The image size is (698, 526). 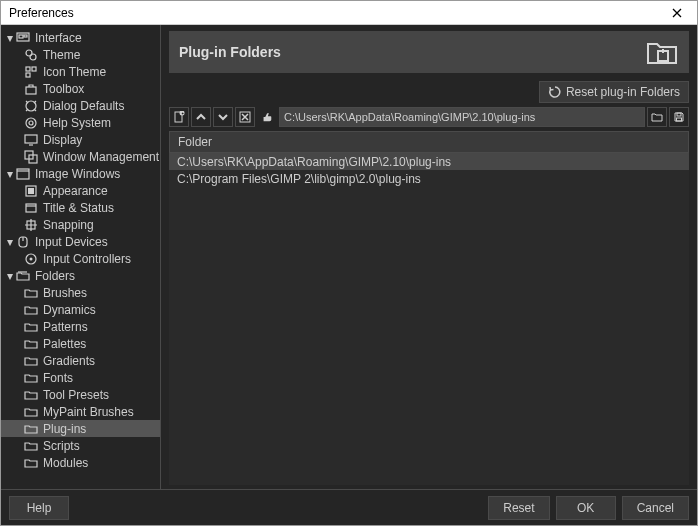 What do you see at coordinates (267, 117) in the screenshot?
I see `validate-button` at bounding box center [267, 117].